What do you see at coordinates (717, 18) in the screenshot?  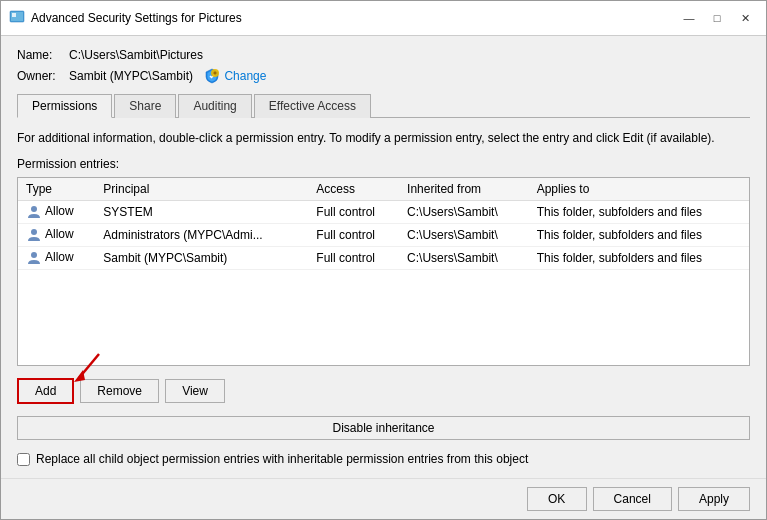 I see `maximize-button: □` at bounding box center [717, 18].